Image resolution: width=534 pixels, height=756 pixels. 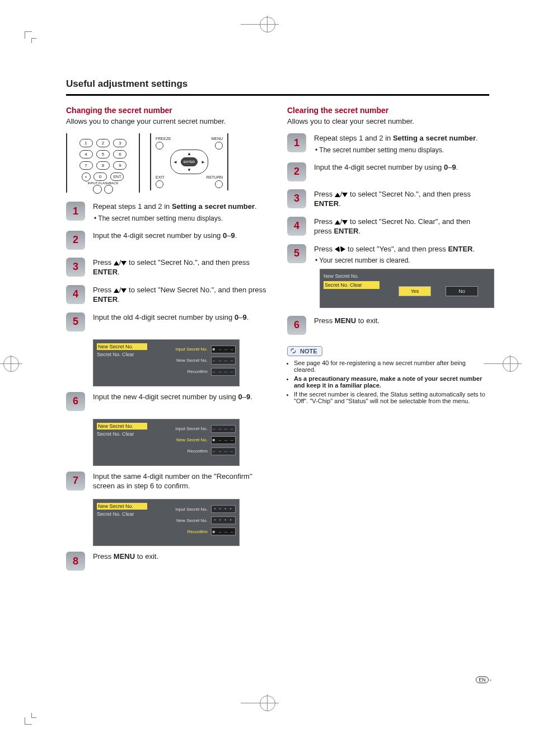 What do you see at coordinates (132, 206) in the screenshot?
I see `step-text: Repeat steps 1 and 2 in` at bounding box center [132, 206].